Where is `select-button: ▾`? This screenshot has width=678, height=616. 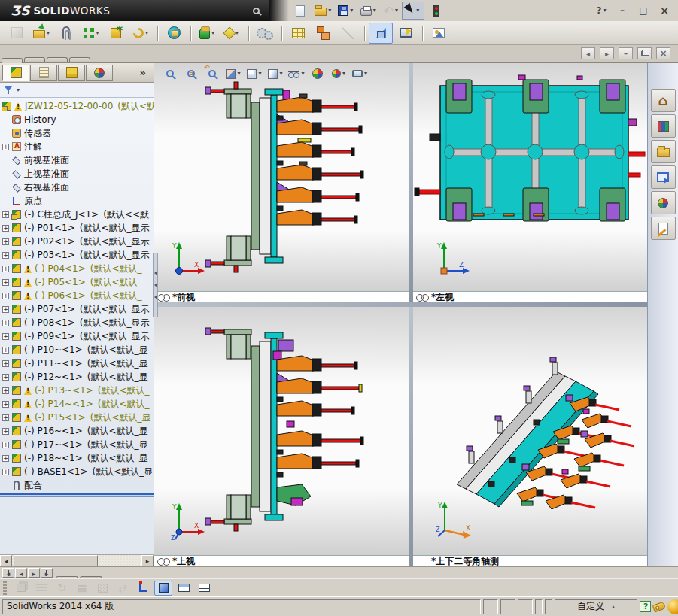 select-button: ▾ is located at coordinates (413, 11).